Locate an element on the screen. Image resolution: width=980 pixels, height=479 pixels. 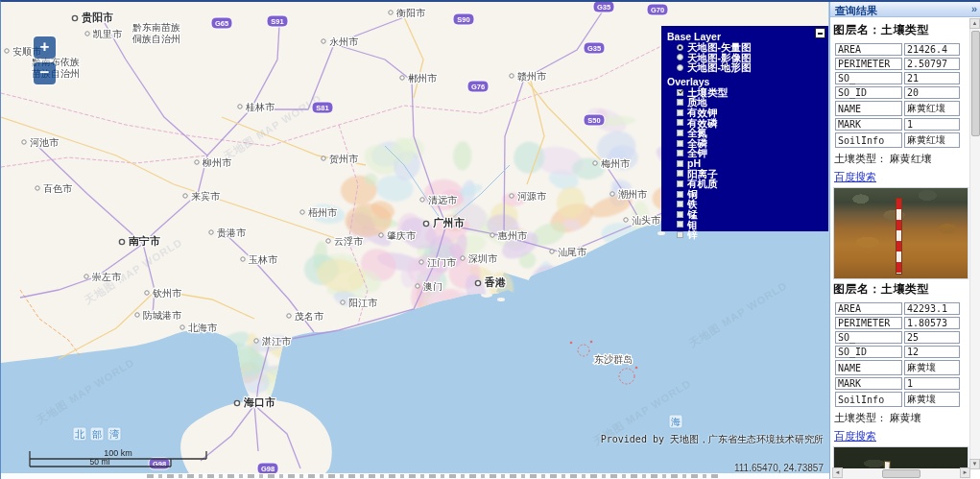
svg-text: 海 is located at coordinates (676, 422).